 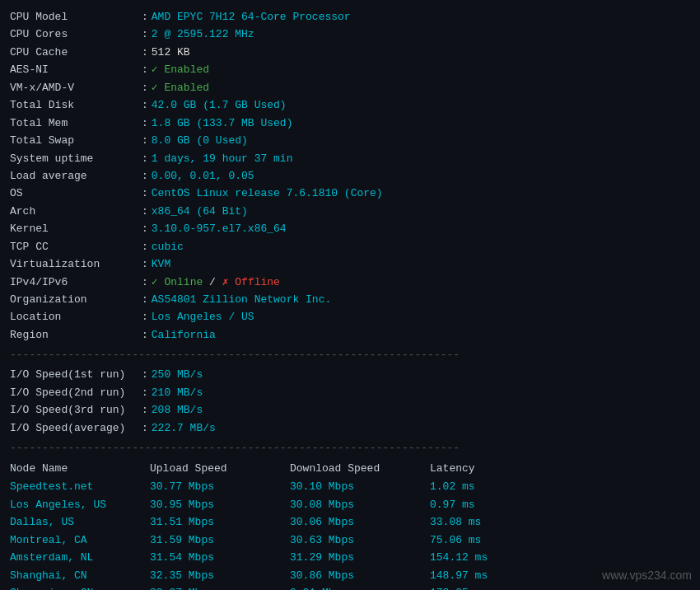 I want to click on network-node-4: Amsterdam, NL, so click(x=80, y=557).